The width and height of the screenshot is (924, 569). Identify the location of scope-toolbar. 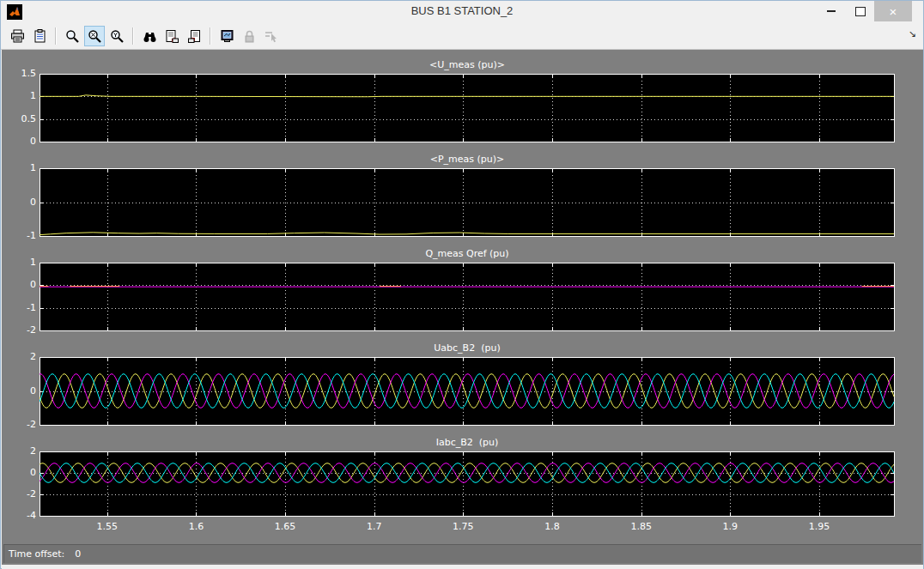
(462, 36).